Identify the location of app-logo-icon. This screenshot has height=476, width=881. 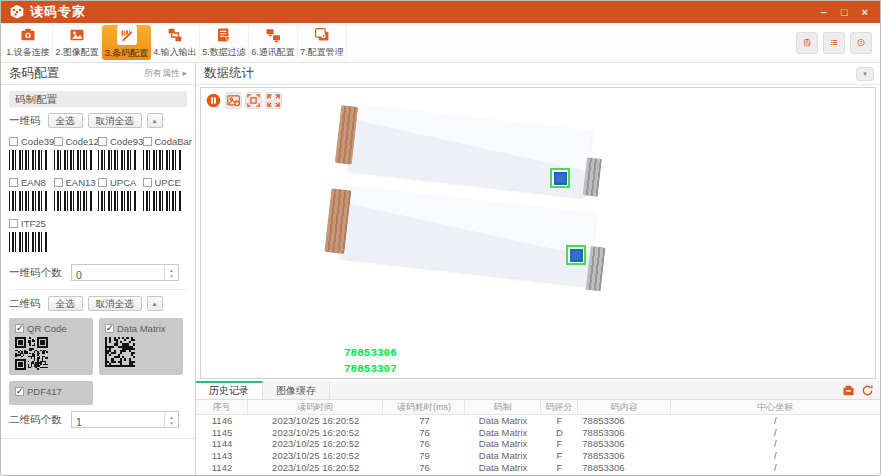
(17, 12).